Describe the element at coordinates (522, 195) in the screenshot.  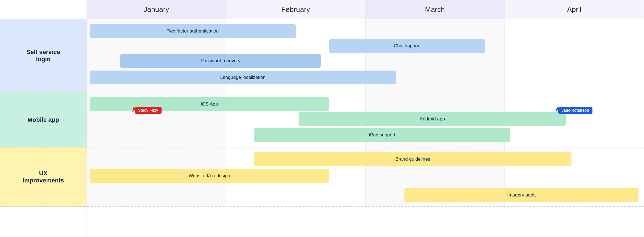
I see `bar-imagery-audit-label: Imagery audit` at that location.